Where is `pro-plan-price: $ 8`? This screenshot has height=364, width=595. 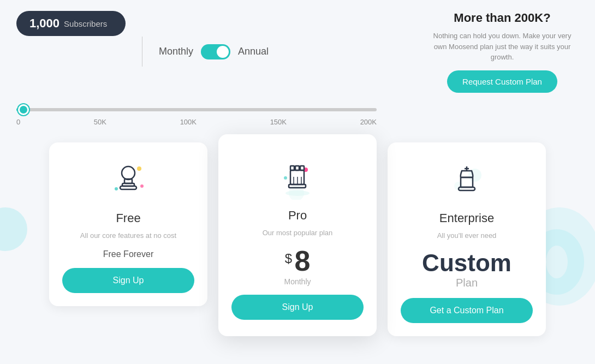 pro-plan-price: $ 8 is located at coordinates (297, 261).